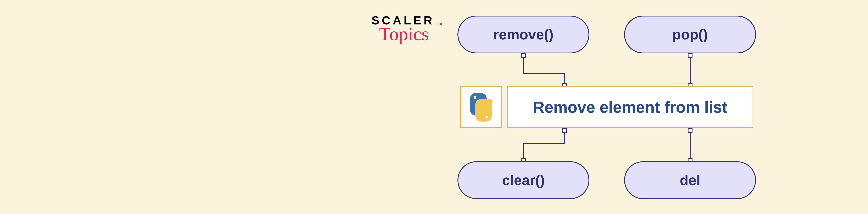 The width and height of the screenshot is (868, 214). What do you see at coordinates (481, 107) in the screenshot?
I see `python-icon` at bounding box center [481, 107].